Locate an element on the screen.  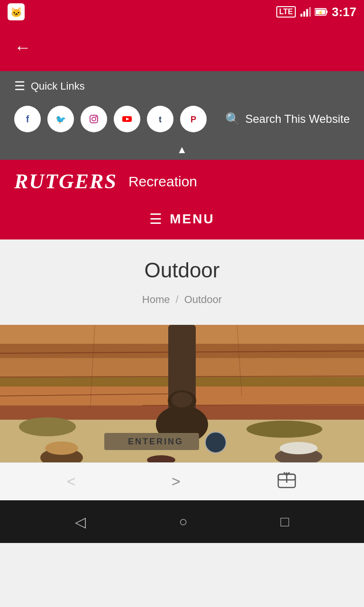
breadcrumb: Home / Outdoor is located at coordinates (182, 300).